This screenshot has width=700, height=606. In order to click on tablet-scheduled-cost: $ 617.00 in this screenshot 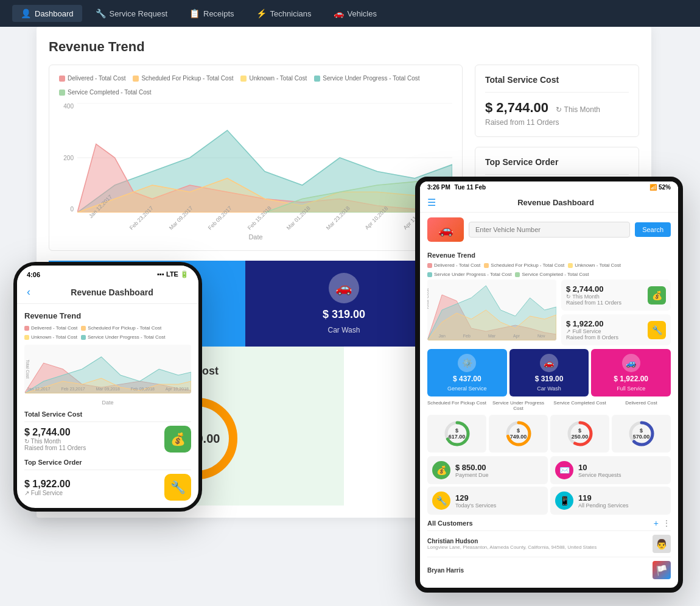, I will do `click(457, 434)`.